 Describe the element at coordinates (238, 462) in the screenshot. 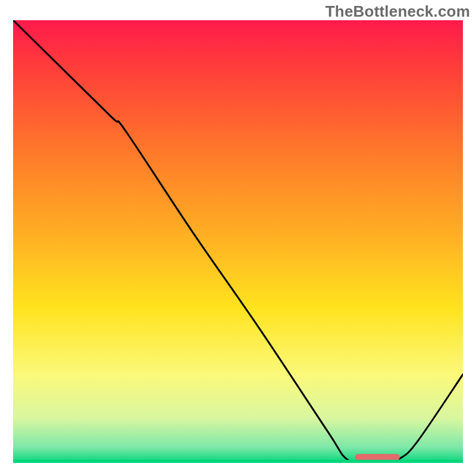

I see `baseline-strip` at that location.